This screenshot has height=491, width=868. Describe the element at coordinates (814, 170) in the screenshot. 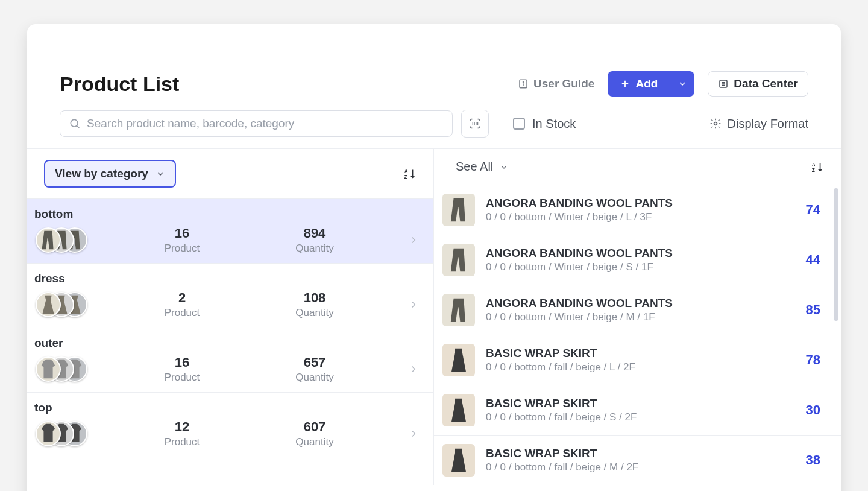

I see `svg-text: Z` at that location.